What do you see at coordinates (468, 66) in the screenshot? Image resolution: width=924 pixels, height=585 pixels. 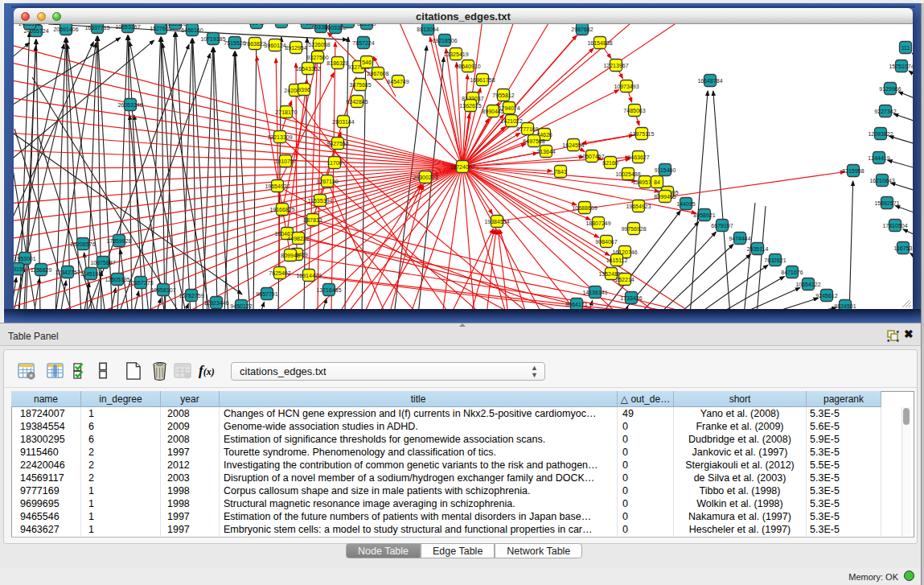 I see `svg-text: 18640910` at bounding box center [468, 66].